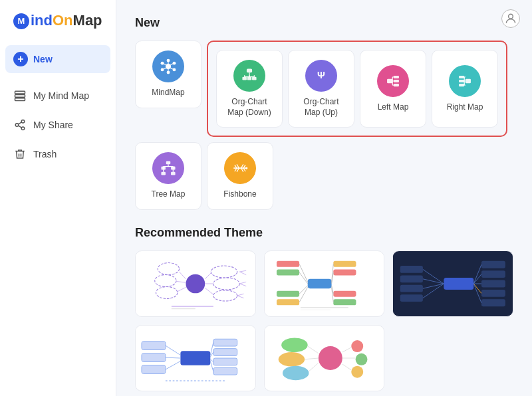  I want to click on left-map-icon, so click(393, 81).